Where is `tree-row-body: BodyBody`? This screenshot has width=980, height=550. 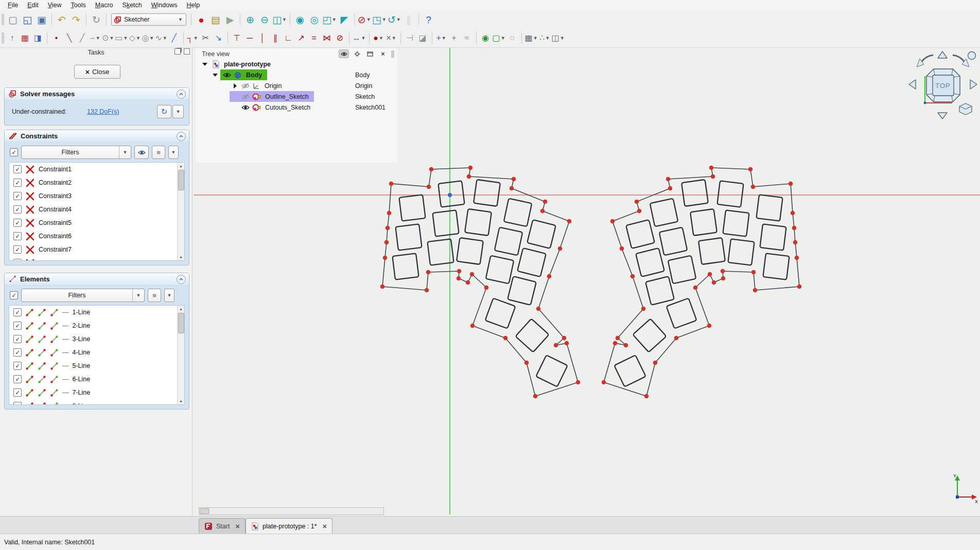
tree-row-body: BodyBody is located at coordinates (296, 75).